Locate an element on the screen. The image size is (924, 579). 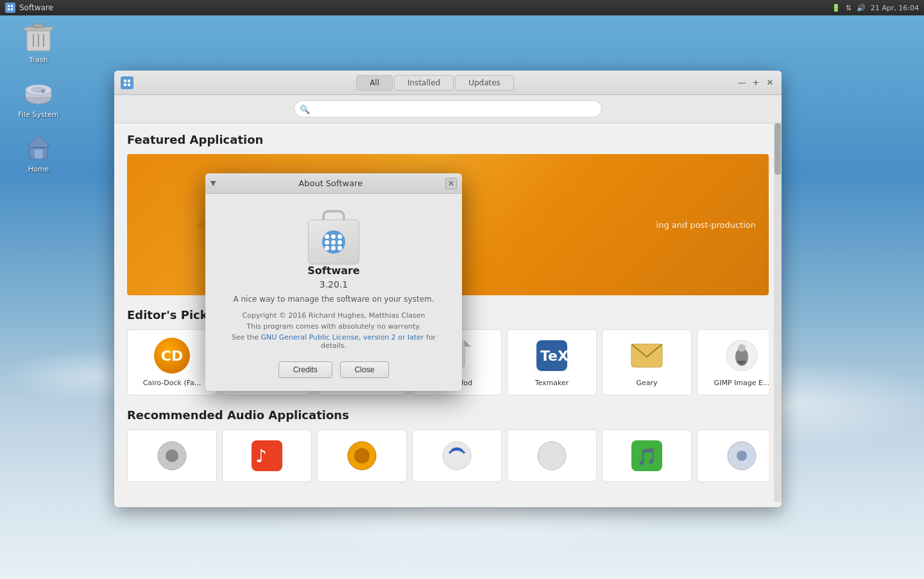
bag-logo is located at coordinates (334, 242).